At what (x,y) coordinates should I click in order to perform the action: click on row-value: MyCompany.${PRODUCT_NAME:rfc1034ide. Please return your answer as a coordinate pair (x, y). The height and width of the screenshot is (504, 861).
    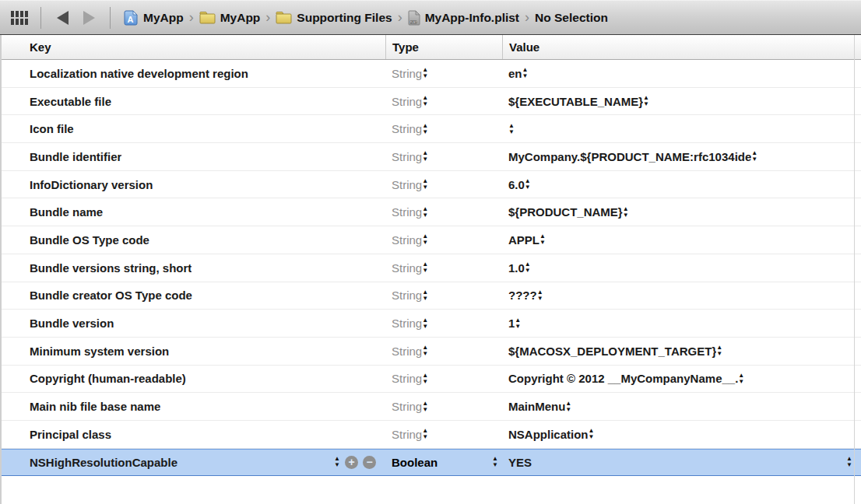
    Looking at the image, I should click on (630, 157).